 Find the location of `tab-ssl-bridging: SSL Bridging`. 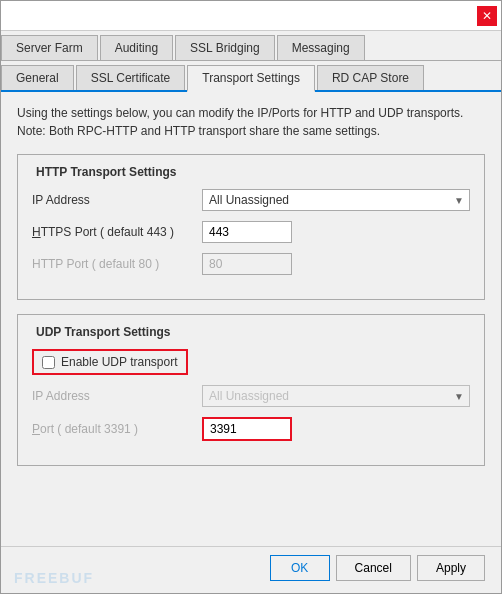

tab-ssl-bridging: SSL Bridging is located at coordinates (225, 48).